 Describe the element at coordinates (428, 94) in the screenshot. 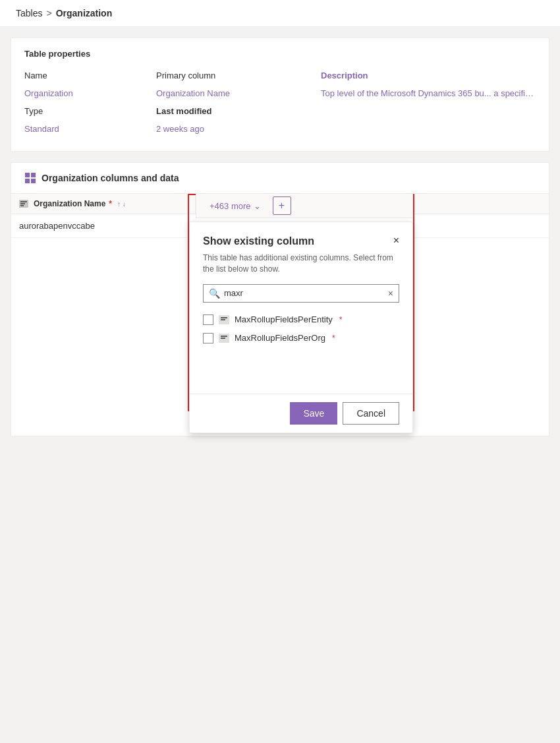

I see `value-description: Top level of the Microsoft Dynamics 365 …` at that location.